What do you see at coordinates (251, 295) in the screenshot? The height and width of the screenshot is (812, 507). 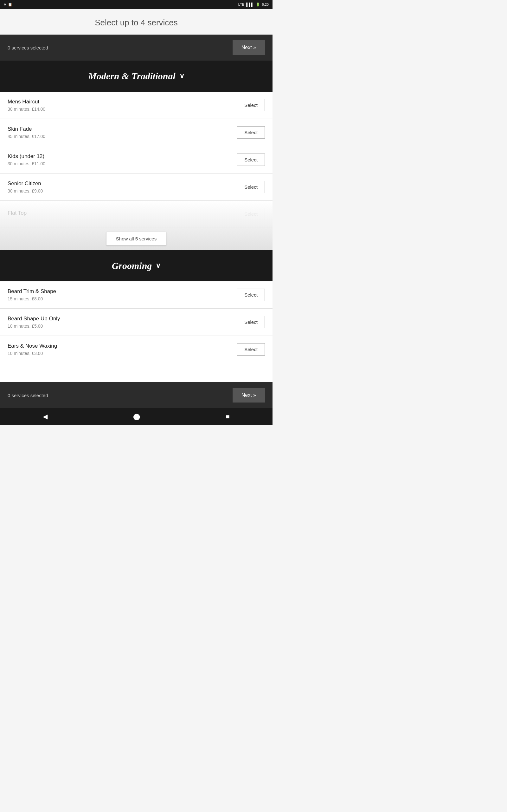 I see `select-button-beard-trim: Select` at bounding box center [251, 295].